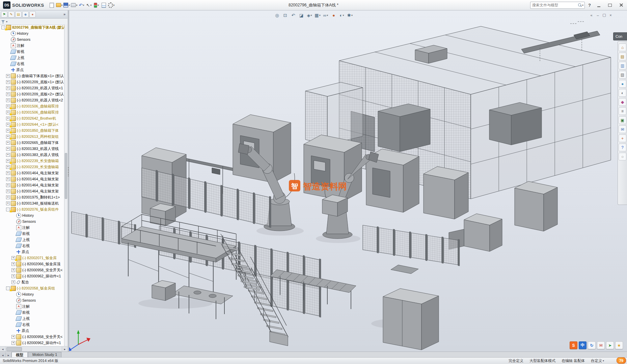 This screenshot has height=364, width=627. What do you see at coordinates (604, 15) in the screenshot?
I see `doc-restore-button: ▢` at bounding box center [604, 15].